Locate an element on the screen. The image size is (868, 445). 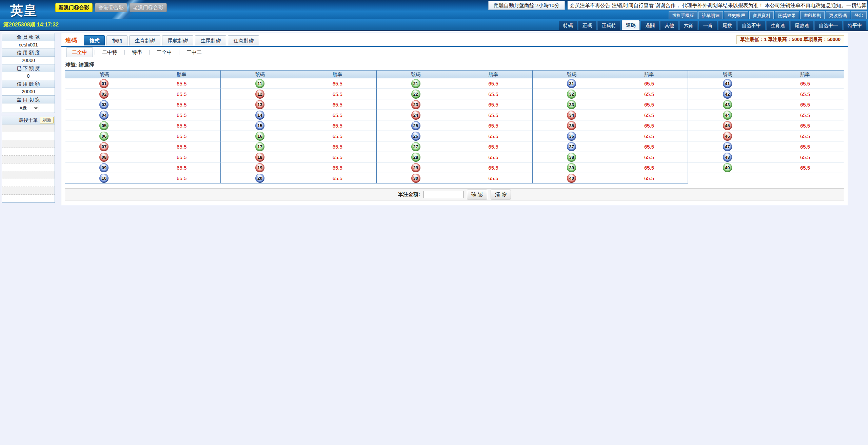
game-tab-5: 過關 is located at coordinates (650, 25).